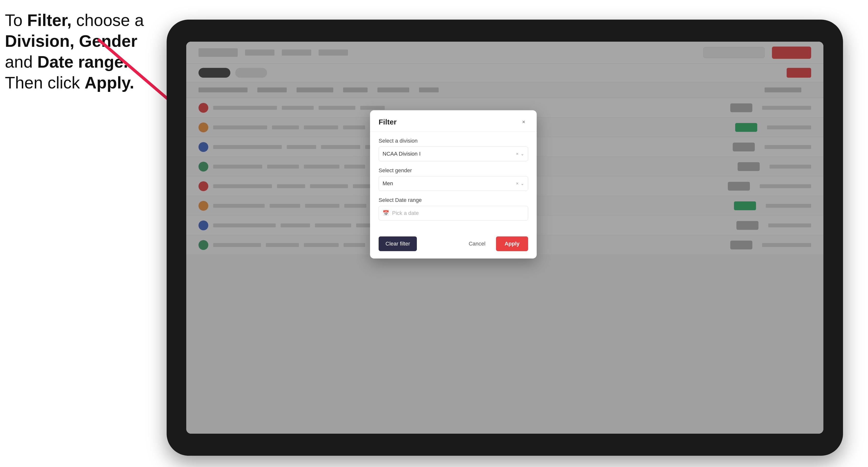 This screenshot has height=467, width=868. I want to click on instruction-line2: Division, Gender, so click(71, 41).